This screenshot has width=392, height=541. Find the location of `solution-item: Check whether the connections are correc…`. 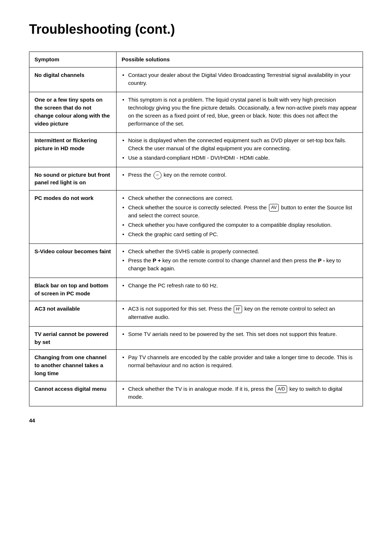

solution-item: Check whether the connections are correc… is located at coordinates (240, 198).